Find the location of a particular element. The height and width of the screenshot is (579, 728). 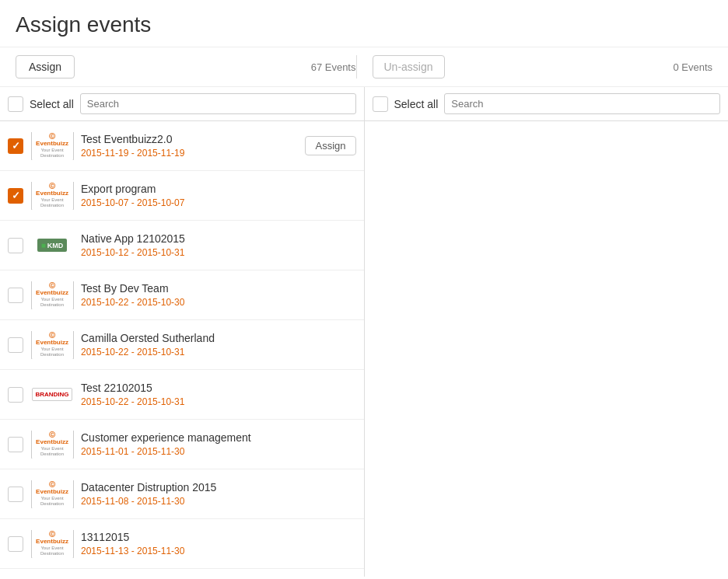

right-panel-header: Select all is located at coordinates (547, 104).